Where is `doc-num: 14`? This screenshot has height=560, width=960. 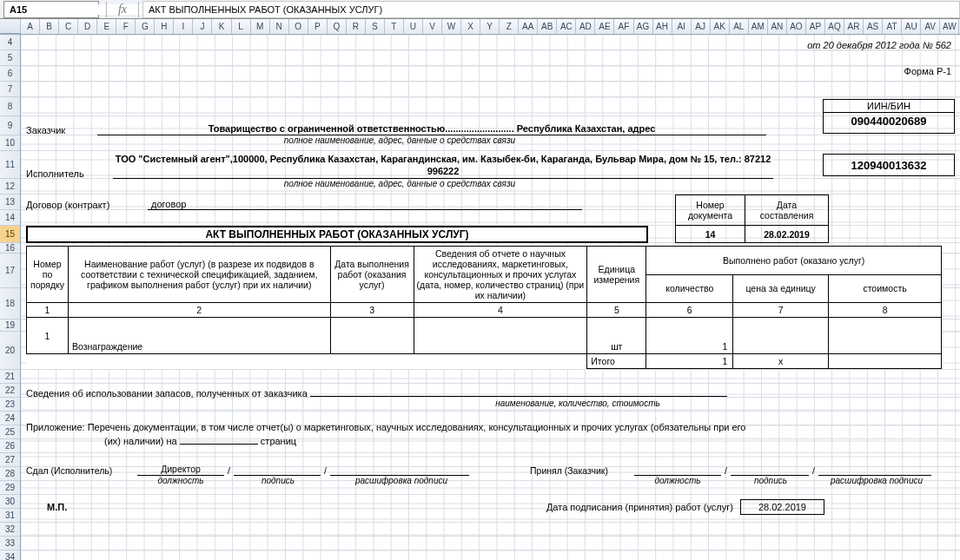 doc-num: 14 is located at coordinates (711, 234).